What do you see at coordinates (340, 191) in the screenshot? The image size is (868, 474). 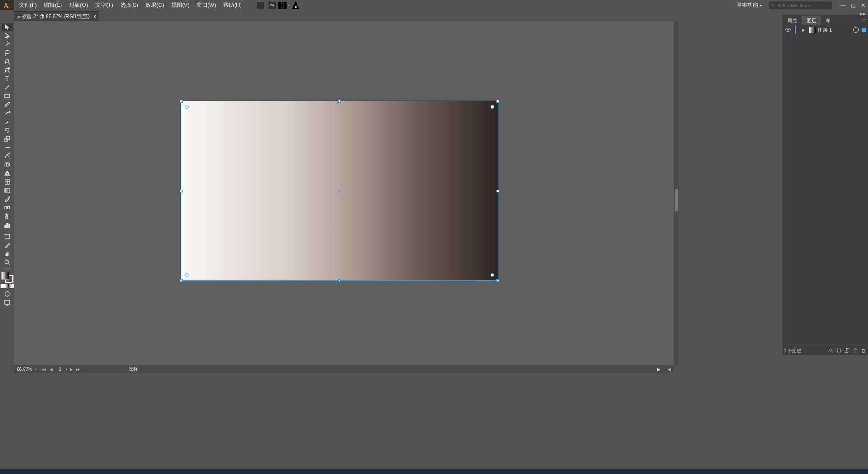 I see `selected-rectangle: ✕` at bounding box center [340, 191].